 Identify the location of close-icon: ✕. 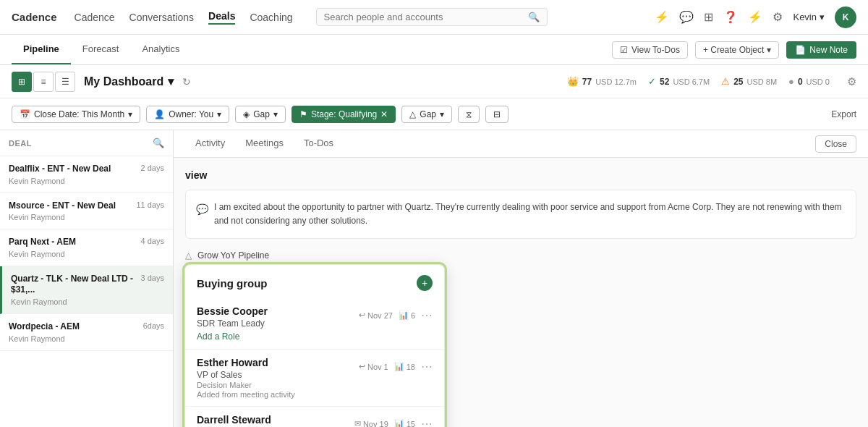
(384, 114).